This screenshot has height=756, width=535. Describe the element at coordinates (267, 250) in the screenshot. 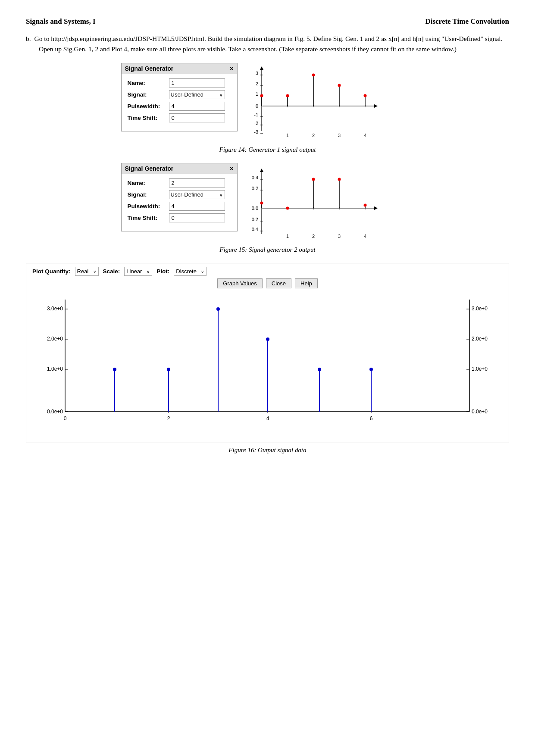

I see `figure-15-caption: Figure 15: Signal generator 2 output` at that location.